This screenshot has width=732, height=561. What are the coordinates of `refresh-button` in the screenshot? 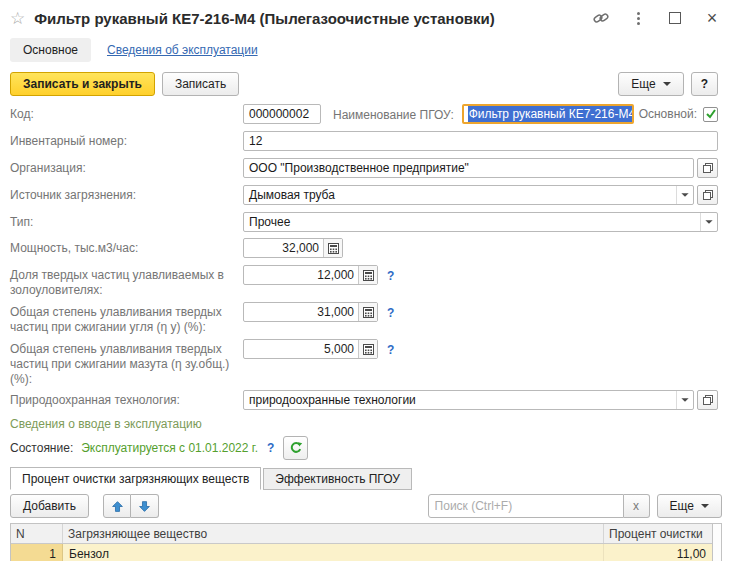 It's located at (296, 448).